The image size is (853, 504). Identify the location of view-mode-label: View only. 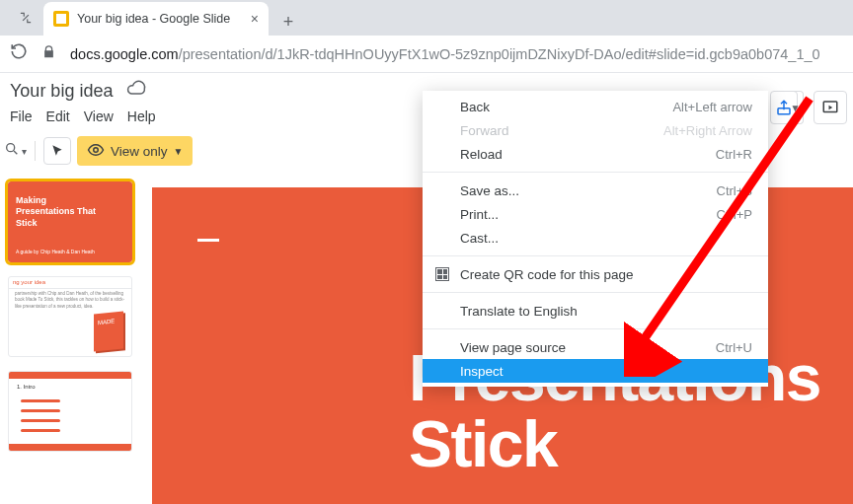
(139, 152).